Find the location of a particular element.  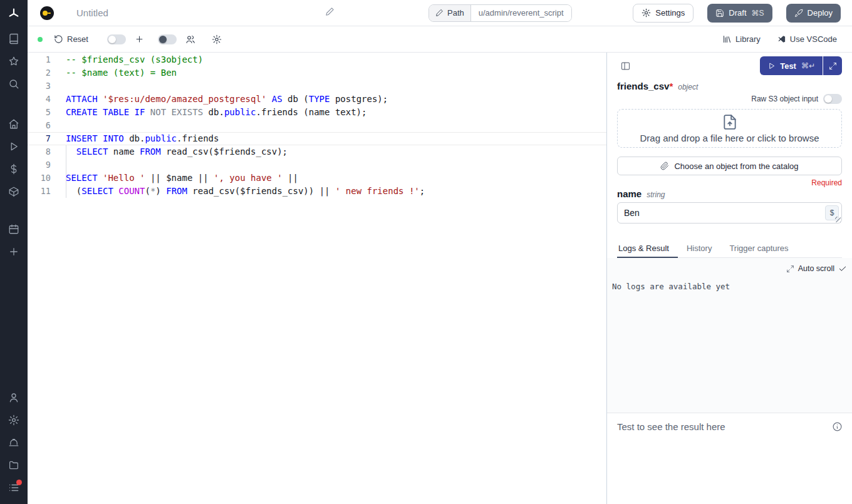

line-number: 3 is located at coordinates (39, 86).